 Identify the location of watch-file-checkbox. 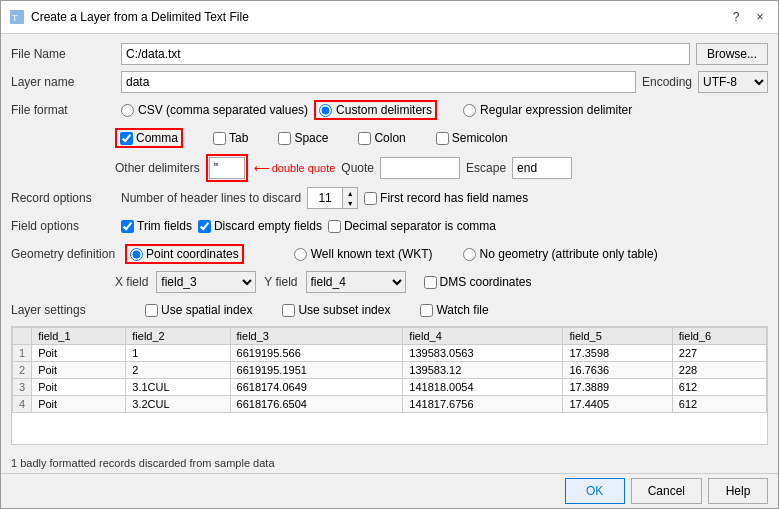
(426, 310).